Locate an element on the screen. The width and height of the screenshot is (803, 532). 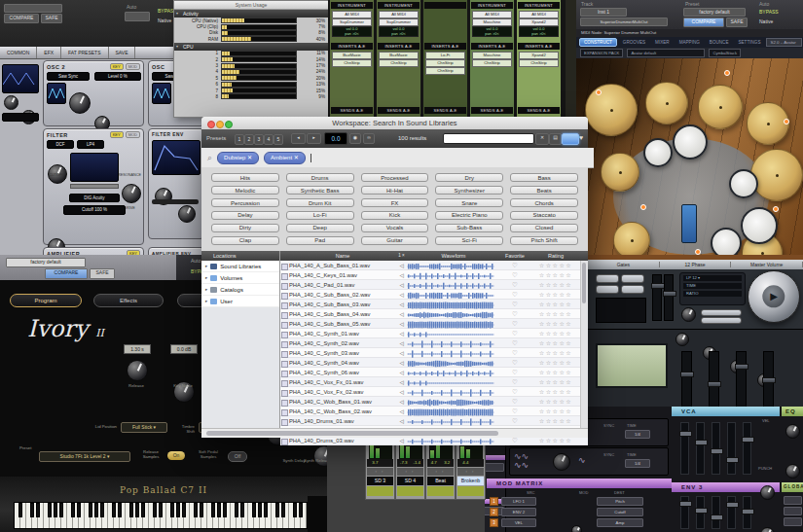
rack-screen-row: RATIO is located at coordinates (712, 294).